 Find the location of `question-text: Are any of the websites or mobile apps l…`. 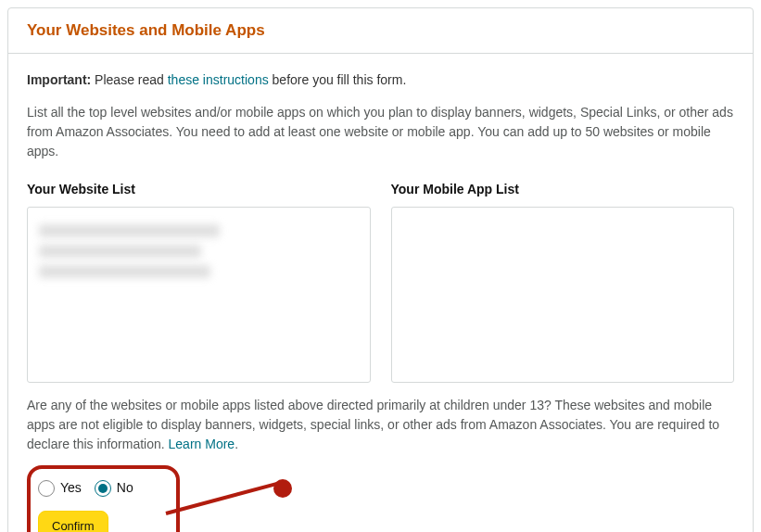

question-text: Are any of the websites or mobile apps l… is located at coordinates (373, 424).